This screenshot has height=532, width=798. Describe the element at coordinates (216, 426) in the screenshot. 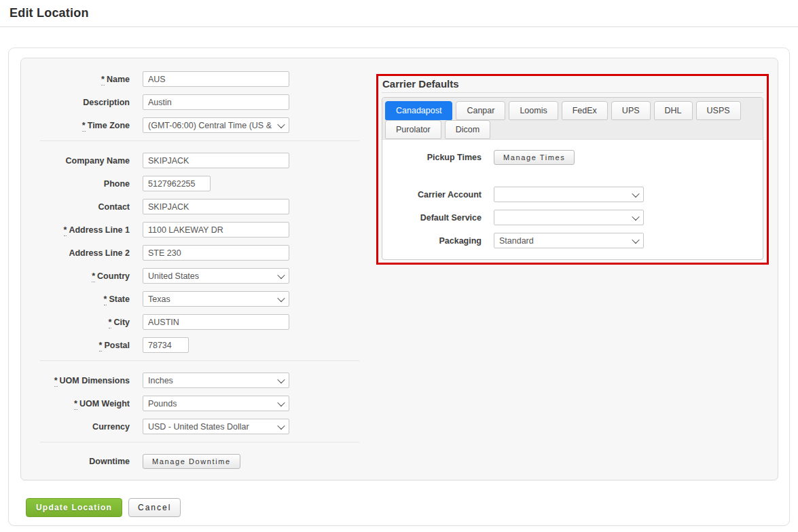

I see `currency-select: USD - United States Dollar` at that location.